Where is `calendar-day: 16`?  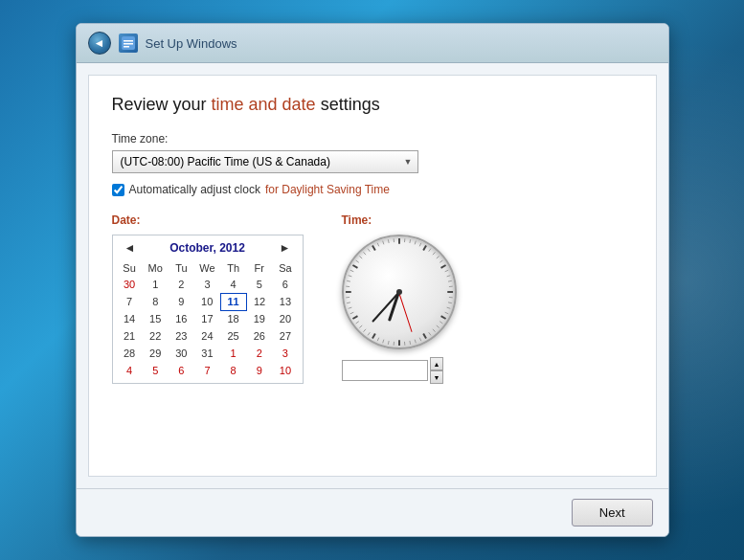 calendar-day: 16 is located at coordinates (182, 319).